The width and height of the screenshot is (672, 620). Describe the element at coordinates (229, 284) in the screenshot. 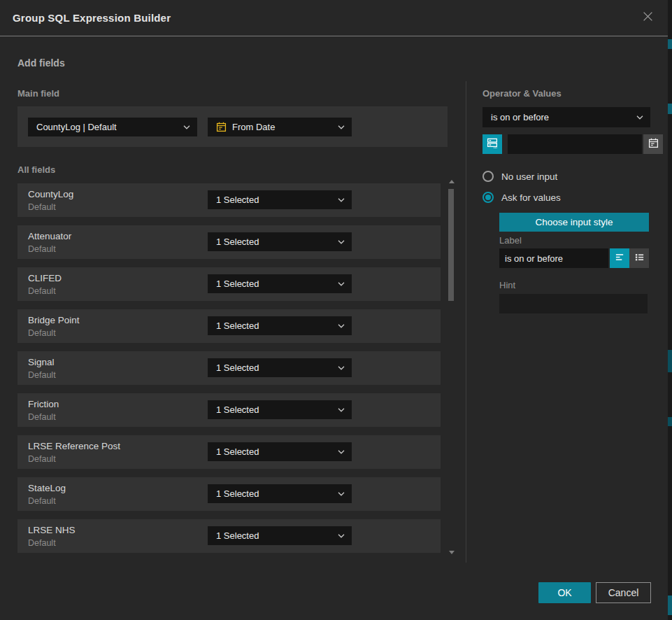

I see `field-row-clifed: CLIFED Default 1 Selected` at that location.